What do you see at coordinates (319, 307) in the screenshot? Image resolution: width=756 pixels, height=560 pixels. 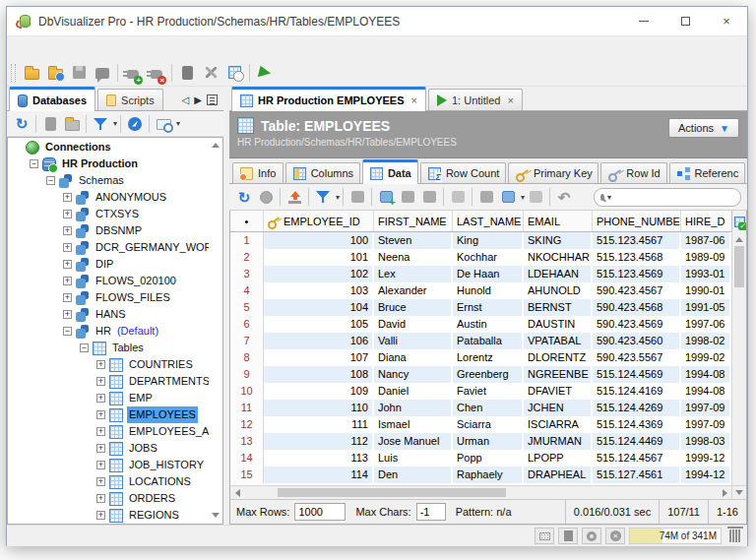 I see `cell: 104` at bounding box center [319, 307].